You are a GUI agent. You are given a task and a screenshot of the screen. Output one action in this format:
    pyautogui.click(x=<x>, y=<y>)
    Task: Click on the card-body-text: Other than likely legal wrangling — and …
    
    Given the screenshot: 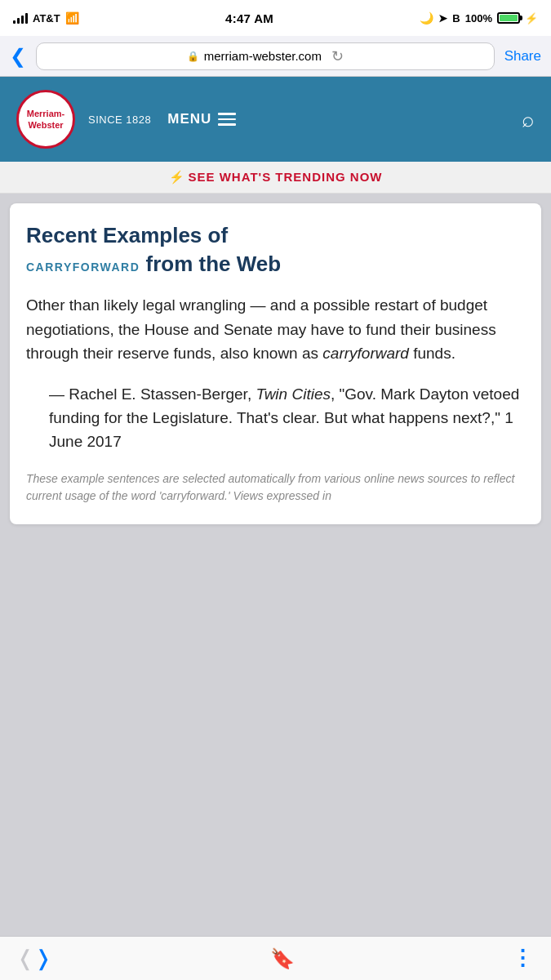 What is the action you would take?
    pyautogui.click(x=276, y=329)
    